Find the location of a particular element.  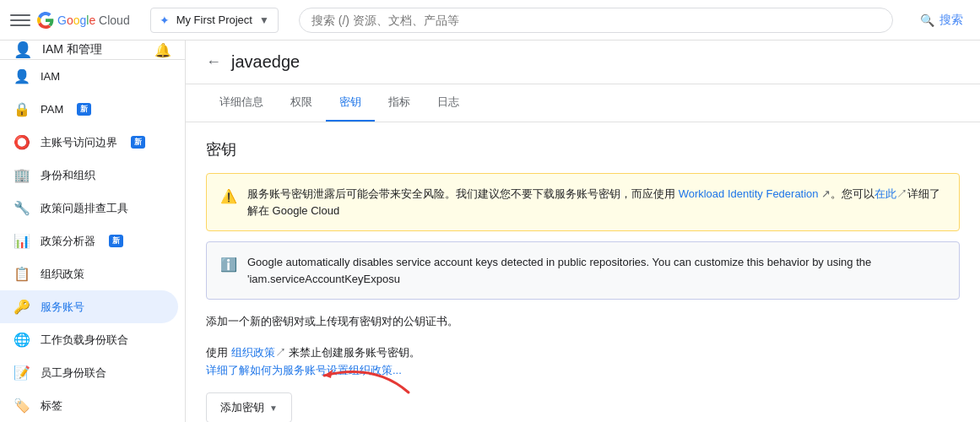

warning-alert: ⚠️ 服务账号密钥泄露后可能会带来安全风险。我们建议您不要下载服务账号密钥，而应… is located at coordinates (582, 203).